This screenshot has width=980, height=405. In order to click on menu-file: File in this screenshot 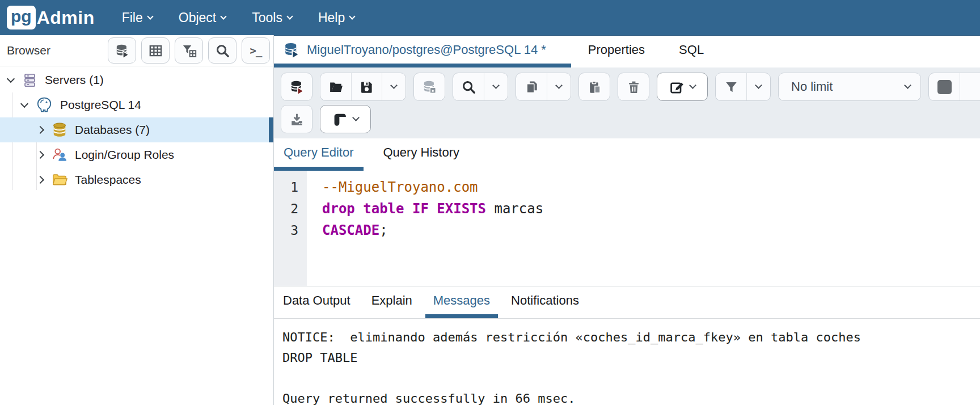, I will do `click(137, 18)`.